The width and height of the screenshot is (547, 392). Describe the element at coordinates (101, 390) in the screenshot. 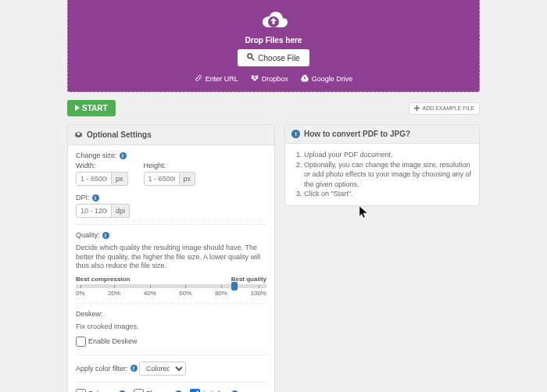

I see `enhance-checkbox: Enhancei` at that location.